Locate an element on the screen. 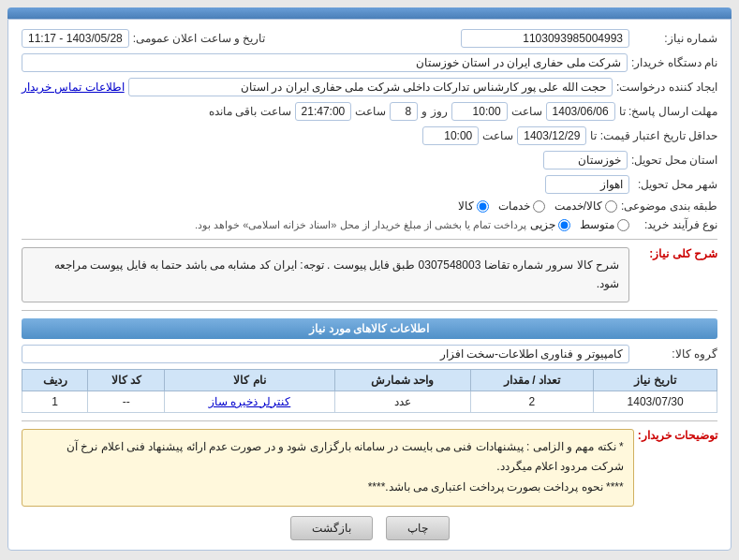  saat-label: ساعت is located at coordinates (526, 111).